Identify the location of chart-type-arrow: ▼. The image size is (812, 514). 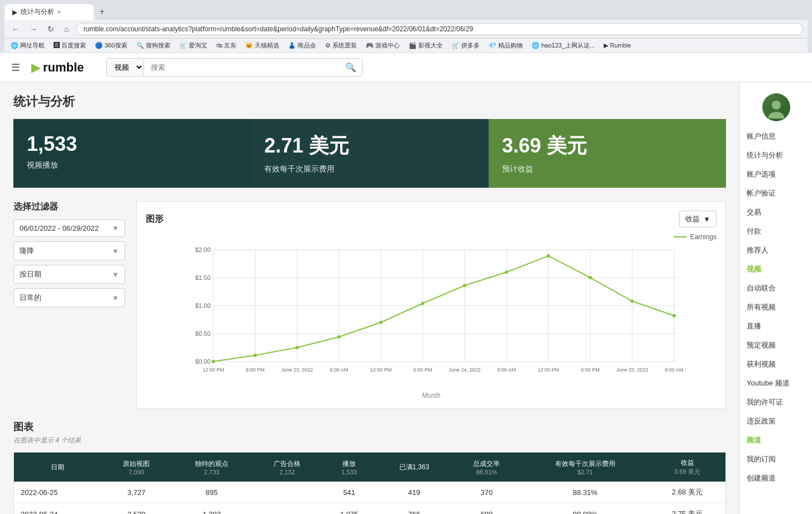
(707, 219).